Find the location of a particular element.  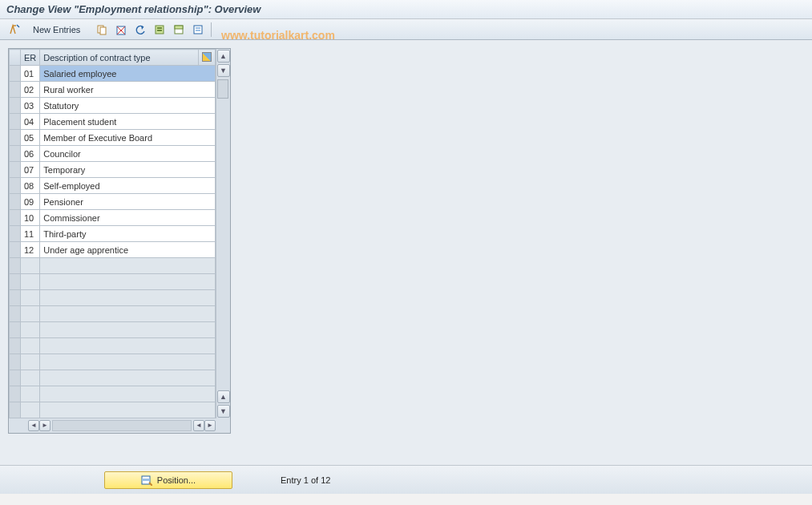

desc-cell: Member of Executive Board is located at coordinates (128, 138).